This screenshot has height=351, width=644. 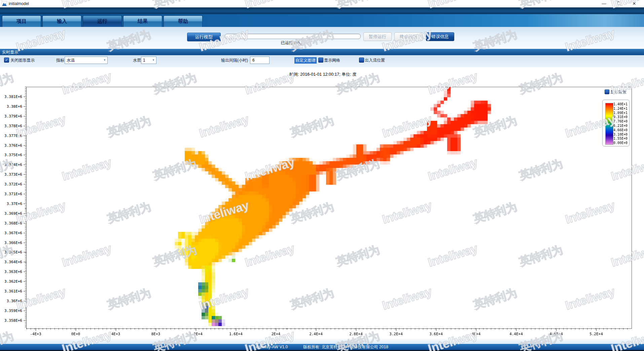 I want to click on y-tick-label: 3.359E+6, so click(x=11, y=311).